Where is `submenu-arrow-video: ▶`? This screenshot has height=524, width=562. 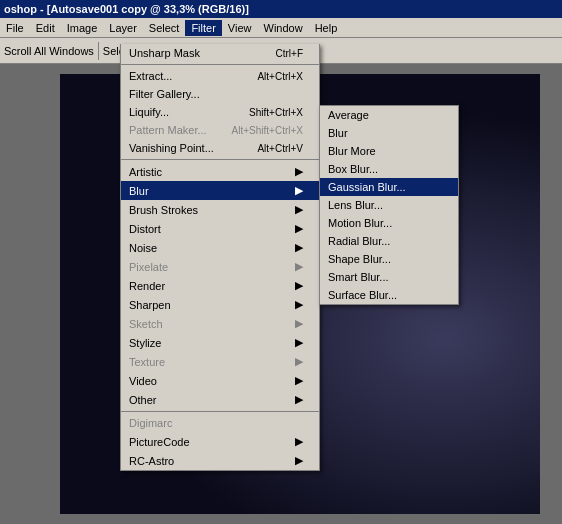 submenu-arrow-video: ▶ is located at coordinates (299, 380).